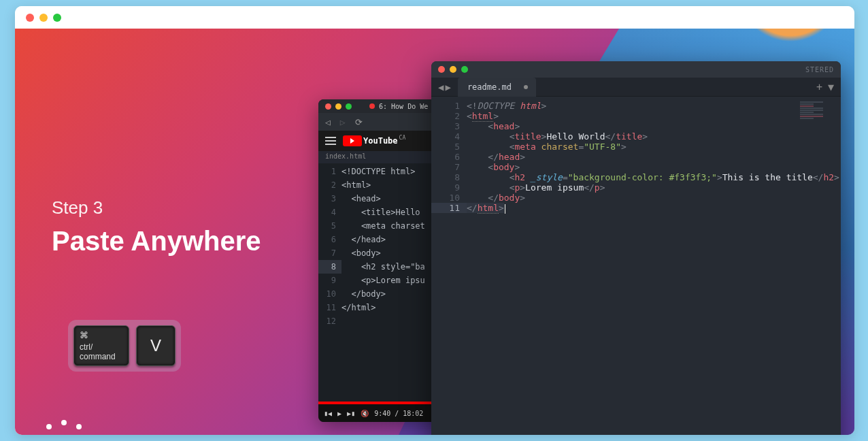  I want to click on next-icon: ▶▮, so click(351, 414).